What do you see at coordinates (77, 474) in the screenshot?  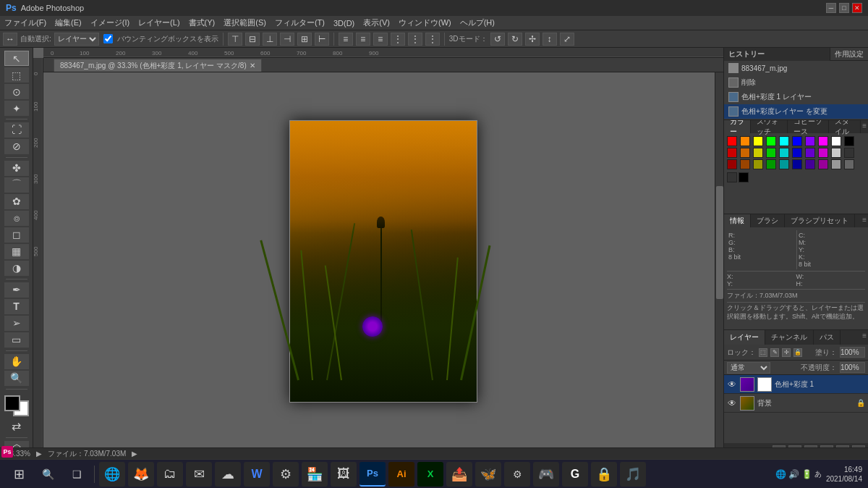 I see `task-view-btn: ❑` at bounding box center [77, 474].